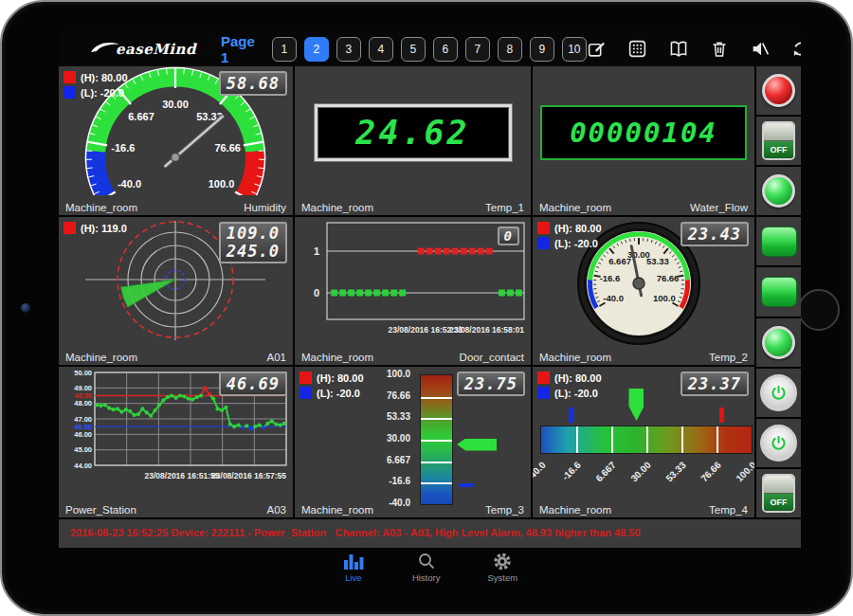  I want to click on svg-text: 23/08/2016 16:57:55, so click(248, 476).